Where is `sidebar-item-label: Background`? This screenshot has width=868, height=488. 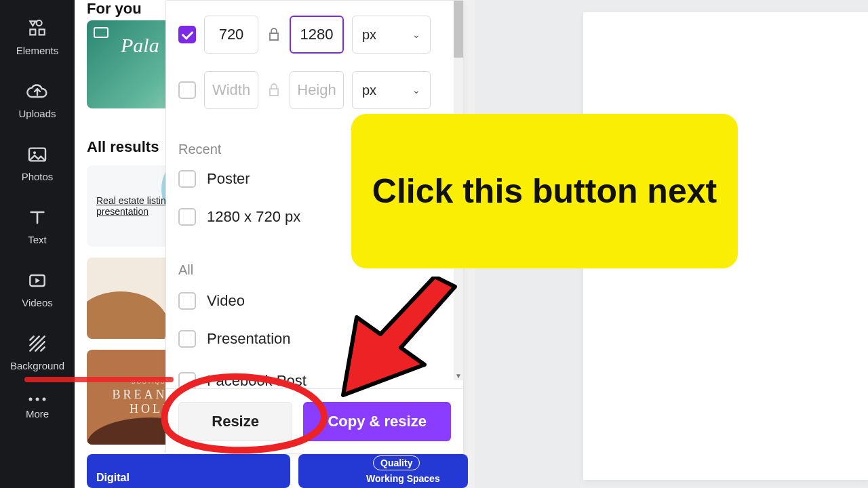
sidebar-item-label: Background is located at coordinates (37, 366).